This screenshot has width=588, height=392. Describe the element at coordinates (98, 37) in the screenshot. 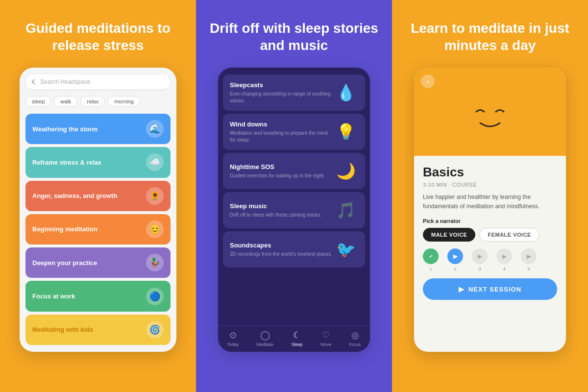

I see `panel1-title: Guided meditations to release stress` at that location.